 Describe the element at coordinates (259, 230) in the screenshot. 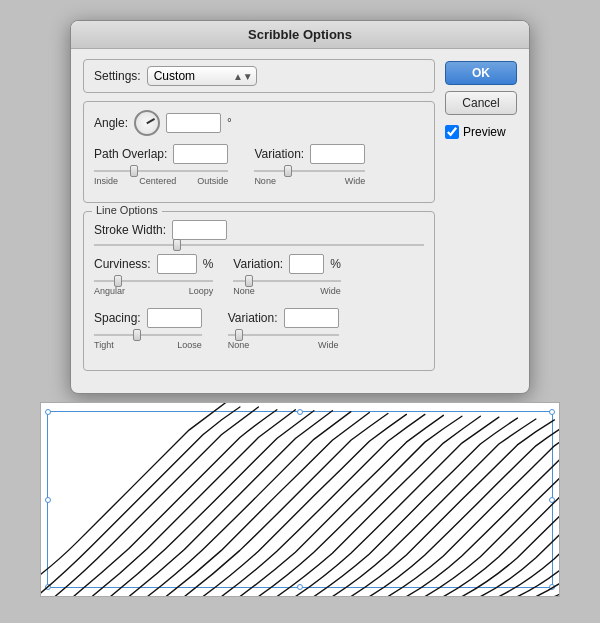

I see `stroke-width-row: Stroke Width: 3 px` at that location.